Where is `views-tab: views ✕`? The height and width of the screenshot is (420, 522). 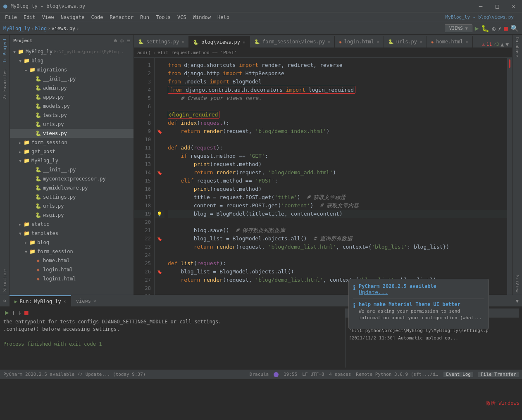
views-tab: views ✕ is located at coordinates (86, 301).